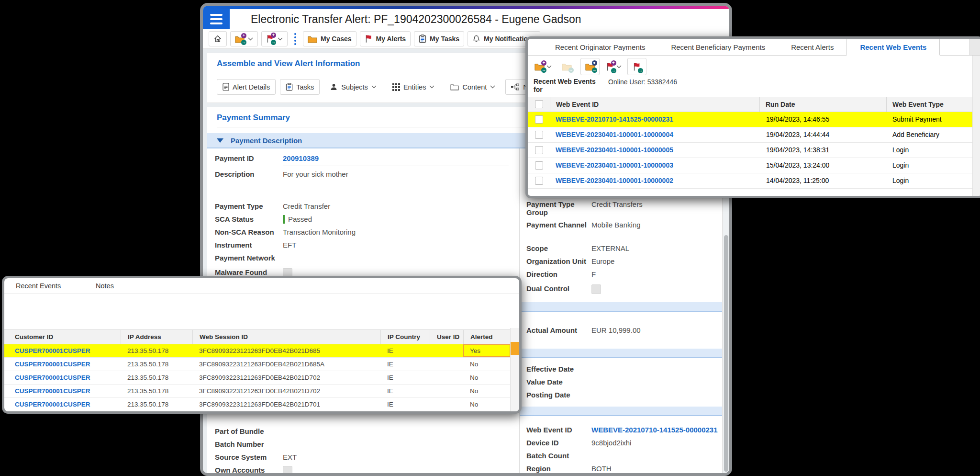 Image resolution: width=980 pixels, height=476 pixels. What do you see at coordinates (330, 39) in the screenshot?
I see `my-cases-button: My Cases` at bounding box center [330, 39].